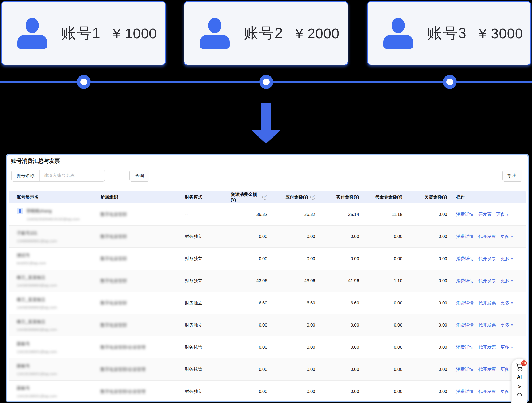 This screenshot has height=403, width=532. What do you see at coordinates (267, 303) in the screenshot?
I see `table-row: 春兰_某某独立14438398883@qq.com数字化业管部财务独立6.606…` at bounding box center [267, 303].